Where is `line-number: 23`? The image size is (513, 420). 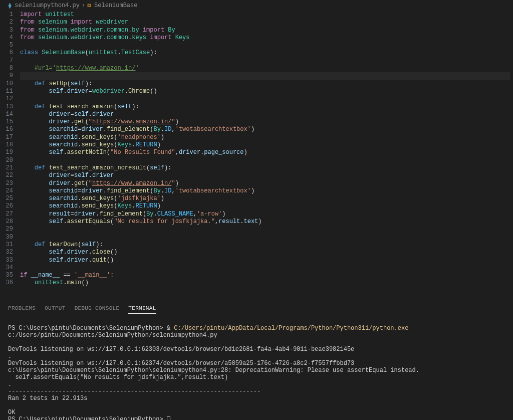
line-number: 23 is located at coordinates (7, 183).